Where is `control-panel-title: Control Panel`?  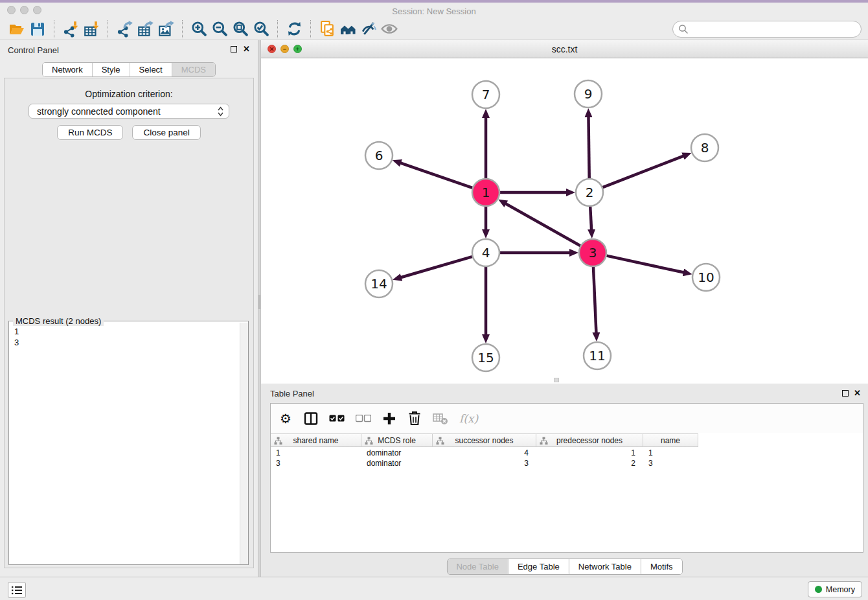 control-panel-title: Control Panel is located at coordinates (34, 51).